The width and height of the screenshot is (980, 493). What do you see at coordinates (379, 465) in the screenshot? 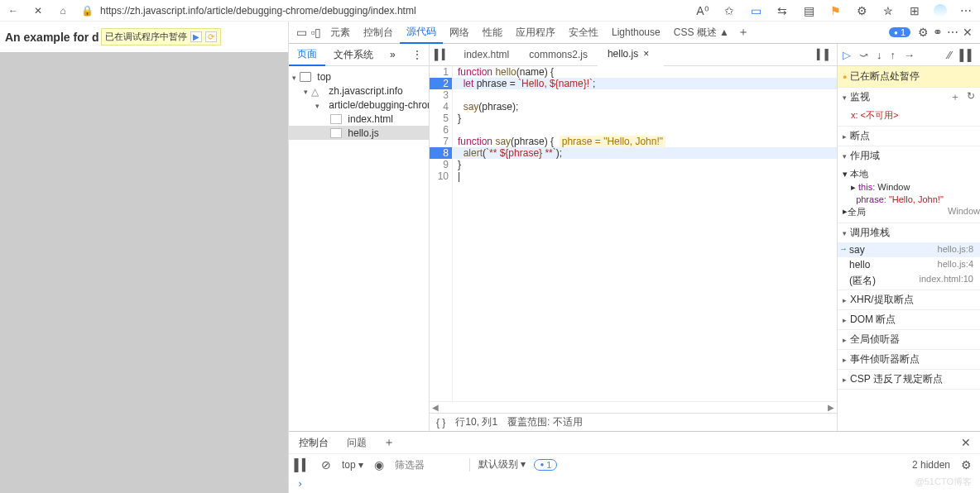
I see `eye-icon: ◉` at bounding box center [379, 465].